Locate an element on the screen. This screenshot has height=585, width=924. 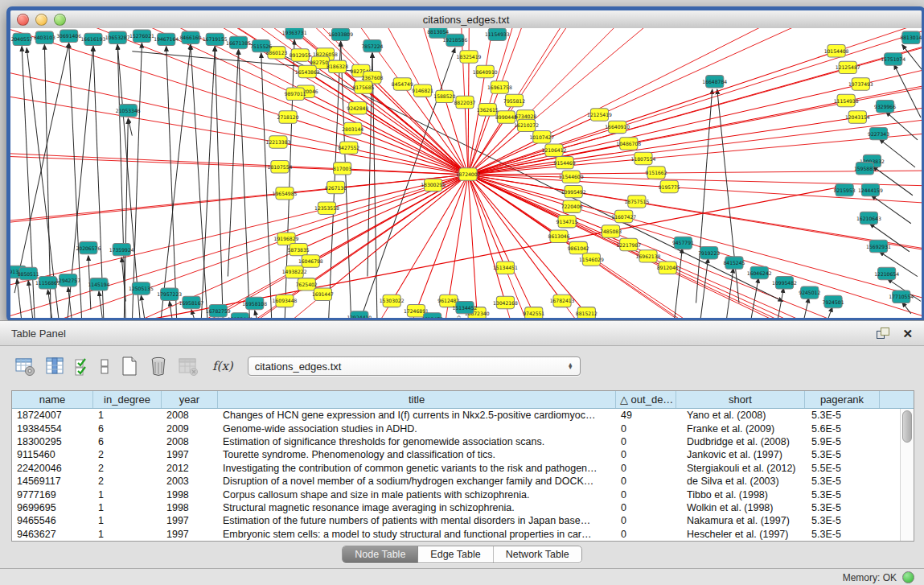
graph-node: 16962138 is located at coordinates (648, 256).